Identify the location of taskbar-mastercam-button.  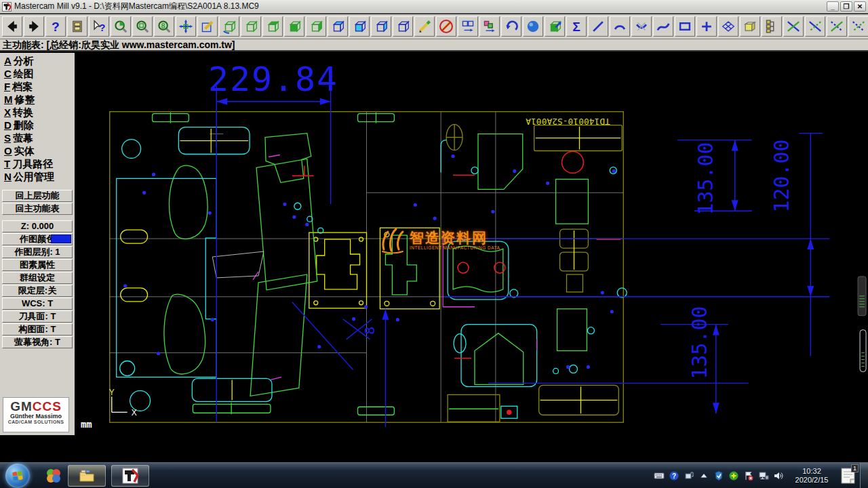
(130, 476).